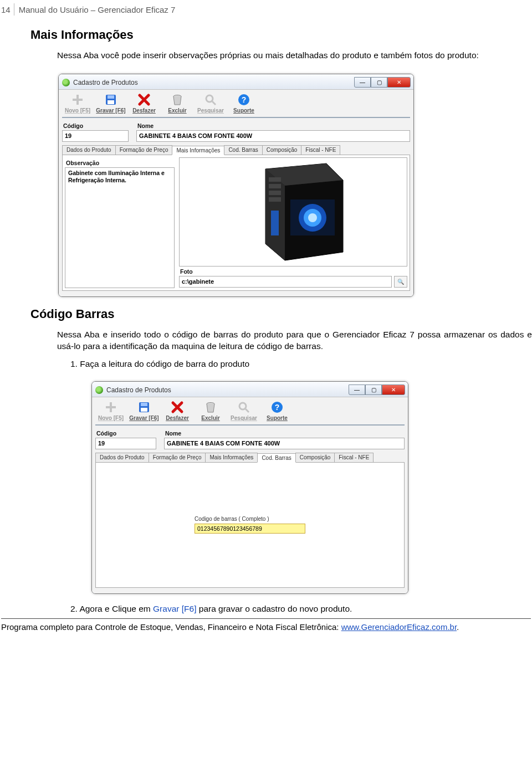  Describe the element at coordinates (236, 82) in the screenshot. I see `window-titlebar: Cadastro de Produtos — ▢ ✕` at that location.